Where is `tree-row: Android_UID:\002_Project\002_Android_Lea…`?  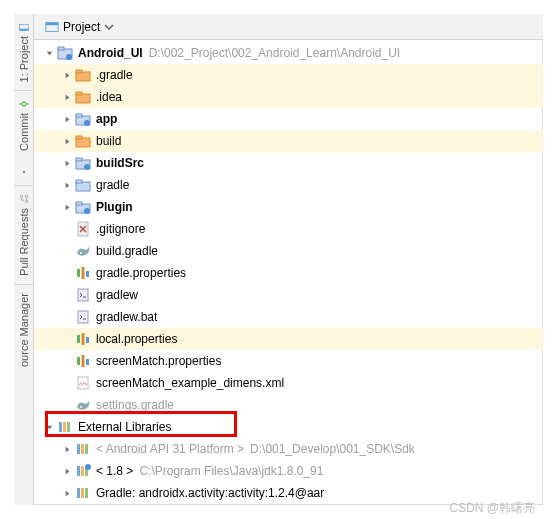
tree-row: Android_UID:\002_Project\002_Android_Lea… is located at coordinates (288, 53).